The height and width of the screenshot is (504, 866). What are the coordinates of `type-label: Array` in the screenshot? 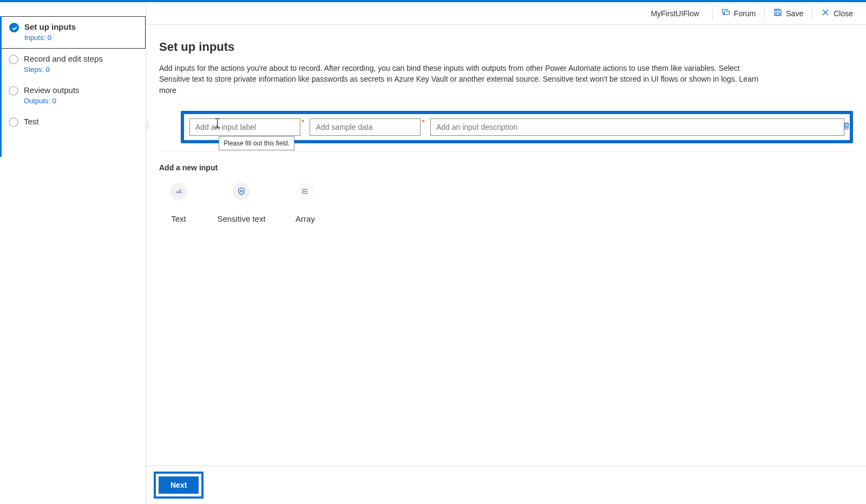 It's located at (305, 218).